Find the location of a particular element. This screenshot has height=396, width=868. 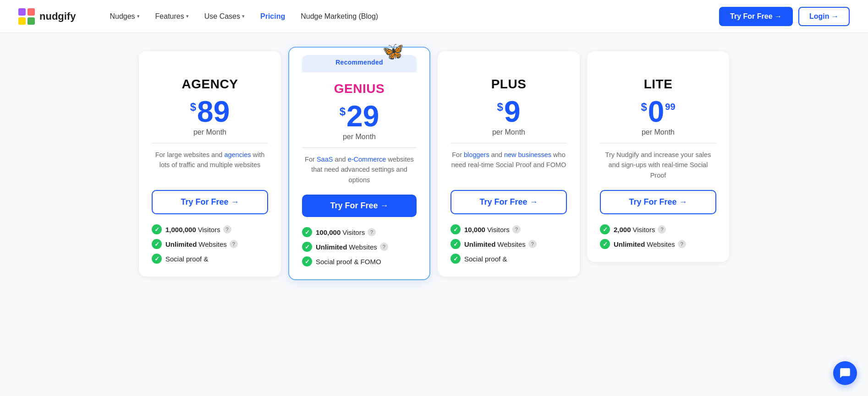

nav-try-free-button: Try For Free → is located at coordinates (756, 16).